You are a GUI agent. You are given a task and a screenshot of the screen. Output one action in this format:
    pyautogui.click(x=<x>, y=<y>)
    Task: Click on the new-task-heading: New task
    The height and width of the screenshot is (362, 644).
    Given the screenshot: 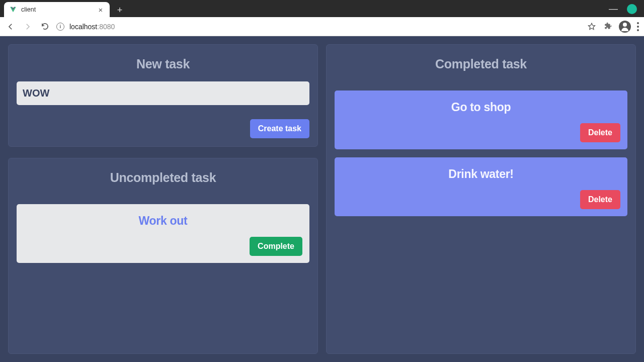 What is the action you would take?
    pyautogui.click(x=163, y=64)
    